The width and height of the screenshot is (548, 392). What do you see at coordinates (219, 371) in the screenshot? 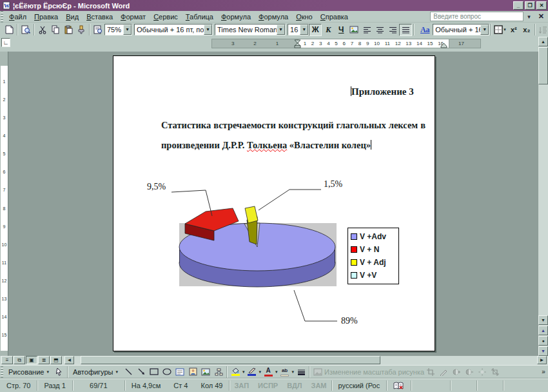
I see `insert-diagram-button` at bounding box center [219, 371].